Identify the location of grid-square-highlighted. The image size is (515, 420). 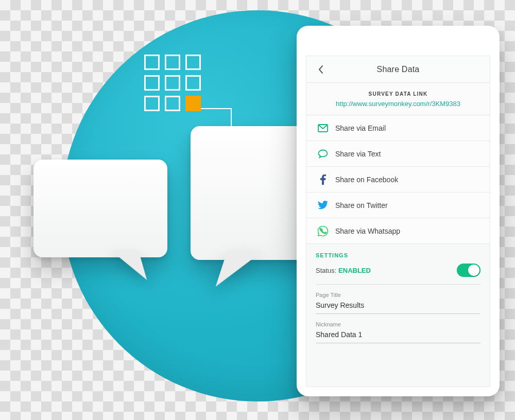
(193, 103).